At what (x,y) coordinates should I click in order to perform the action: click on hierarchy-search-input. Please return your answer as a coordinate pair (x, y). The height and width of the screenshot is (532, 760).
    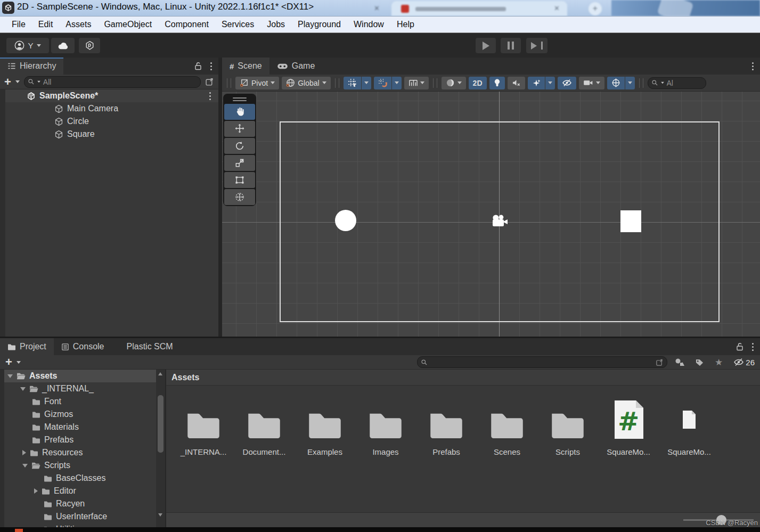
    Looking at the image, I should click on (120, 82).